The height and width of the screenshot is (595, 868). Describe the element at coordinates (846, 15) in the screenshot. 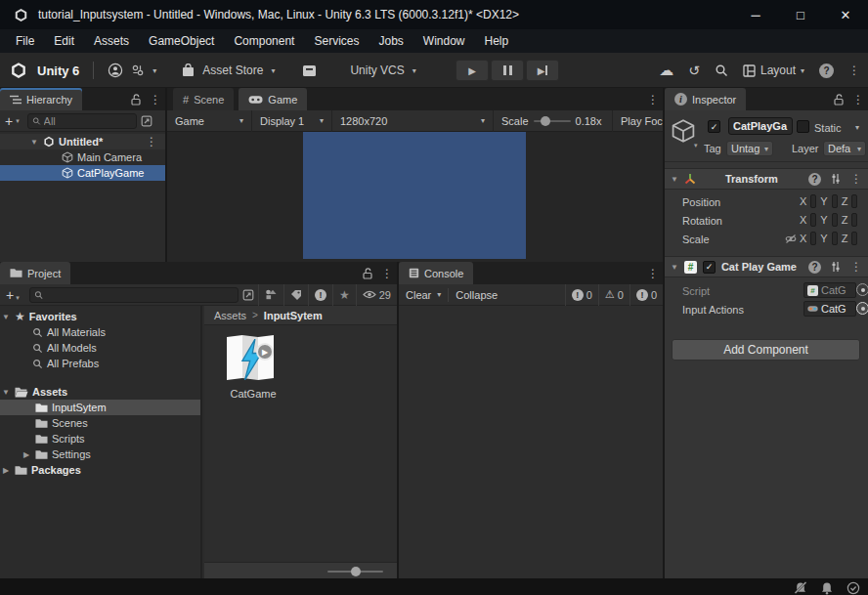

I see `close-button: ✕` at that location.